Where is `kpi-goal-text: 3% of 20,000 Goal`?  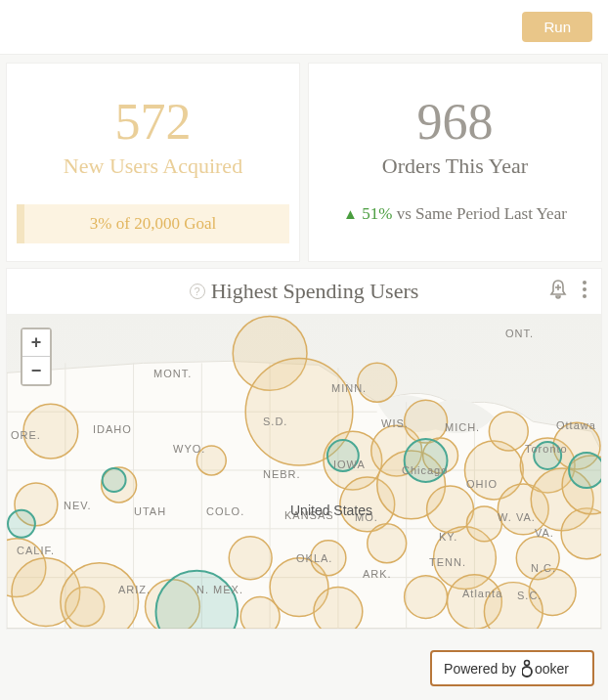 kpi-goal-text: 3% of 20,000 Goal is located at coordinates (152, 223).